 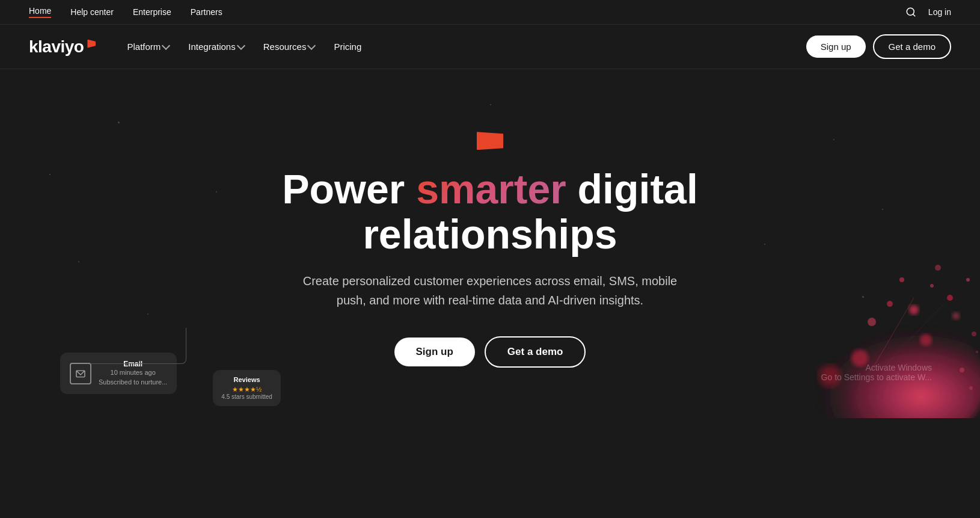 I want to click on hero-headline: Power smarter digital relationships, so click(x=490, y=212).